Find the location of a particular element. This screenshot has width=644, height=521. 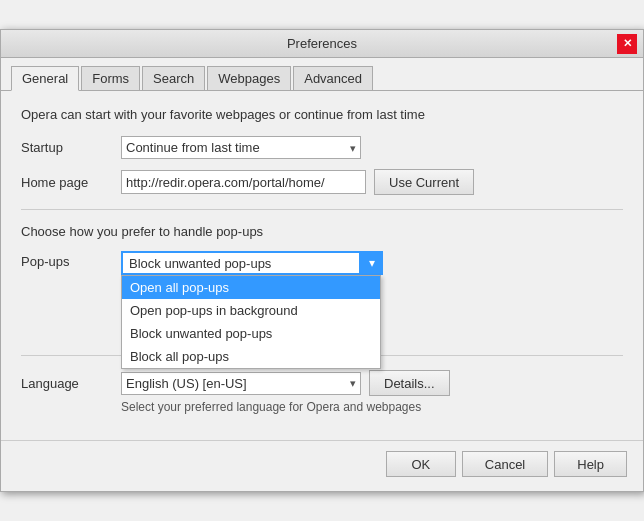

title-bar: Preferences ✕ is located at coordinates (322, 44).